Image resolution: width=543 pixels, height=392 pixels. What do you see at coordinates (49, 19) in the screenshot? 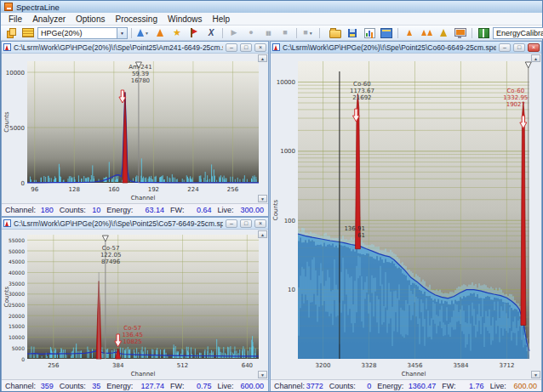
I see `menu-analyzer: Analyzer` at bounding box center [49, 19].